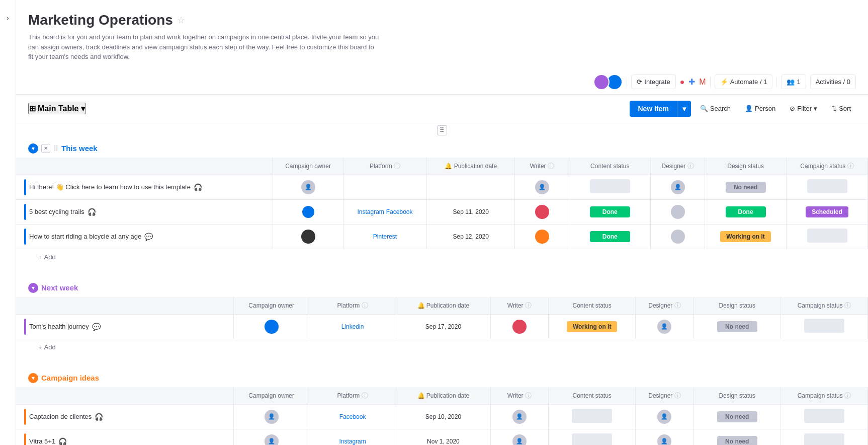 The image size is (868, 445). What do you see at coordinates (827, 212) in the screenshot?
I see `campaign-status-badge-2: Scheduled` at bounding box center [827, 212].